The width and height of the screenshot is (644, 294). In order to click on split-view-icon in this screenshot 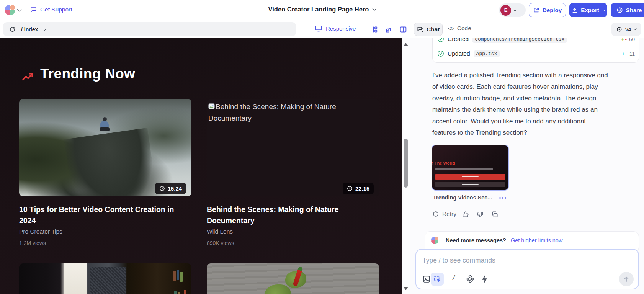, I will do `click(403, 29)`.